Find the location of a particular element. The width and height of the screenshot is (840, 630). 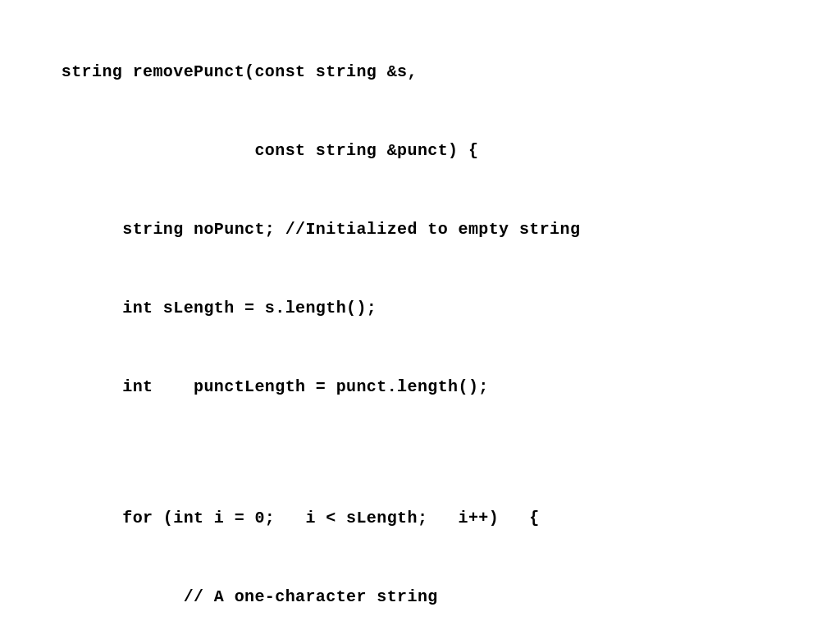

code-line-8: // A one-character string is located at coordinates (249, 597).